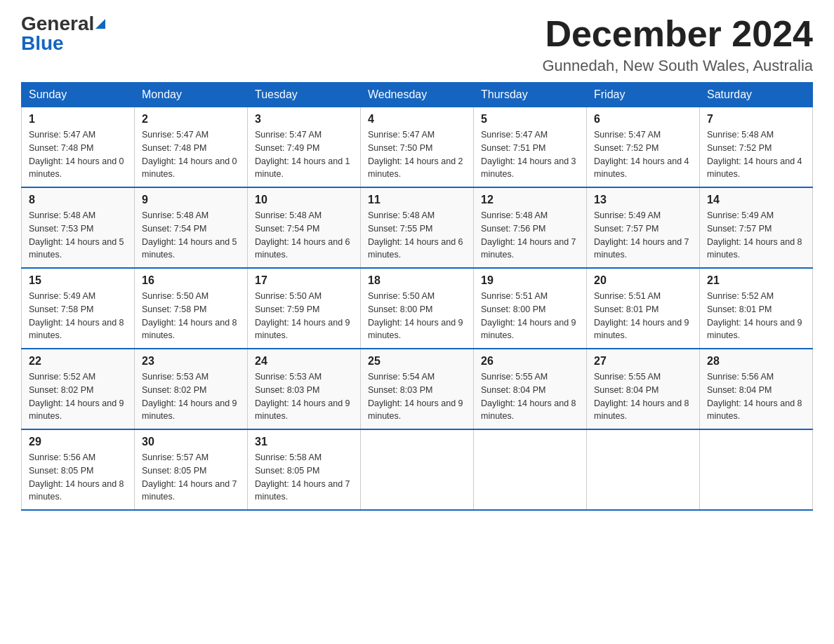  Describe the element at coordinates (531, 95) in the screenshot. I see `weekday-header-thursday: Thursday` at that location.